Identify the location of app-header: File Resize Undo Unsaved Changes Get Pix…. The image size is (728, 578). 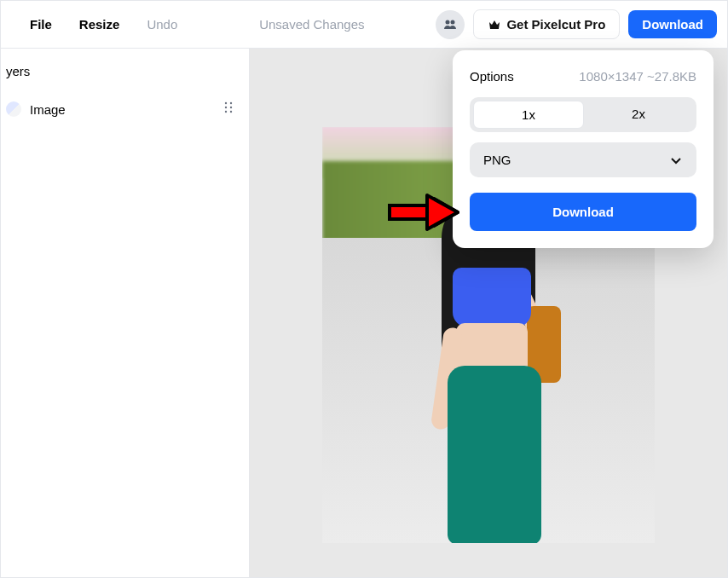
(364, 25).